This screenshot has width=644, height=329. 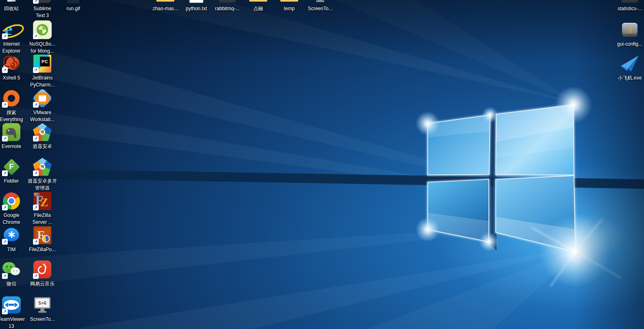 What do you see at coordinates (630, 78) in the screenshot?
I see `desktop-icon-label: 小飞机.exe` at bounding box center [630, 78].